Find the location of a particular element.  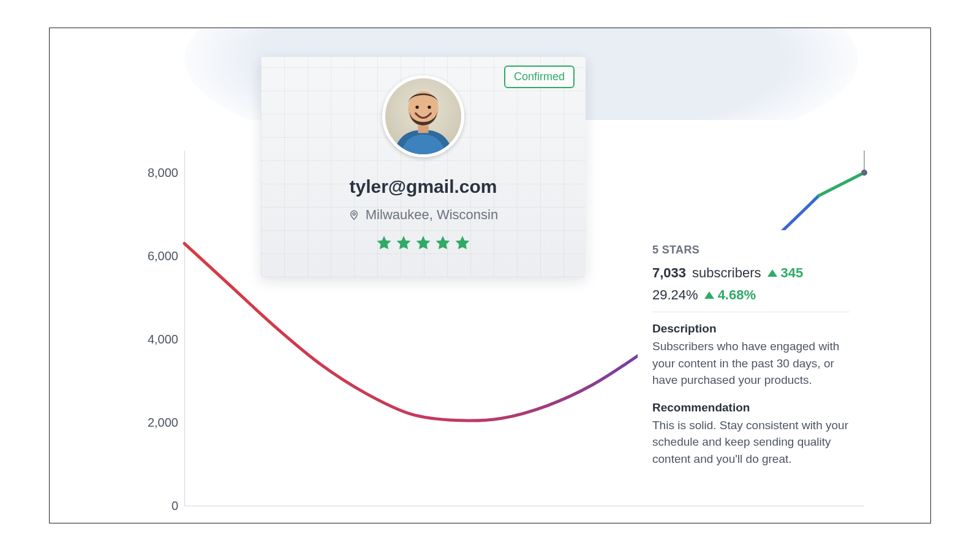

profile-email: tyler@gmail.com is located at coordinates (423, 187).